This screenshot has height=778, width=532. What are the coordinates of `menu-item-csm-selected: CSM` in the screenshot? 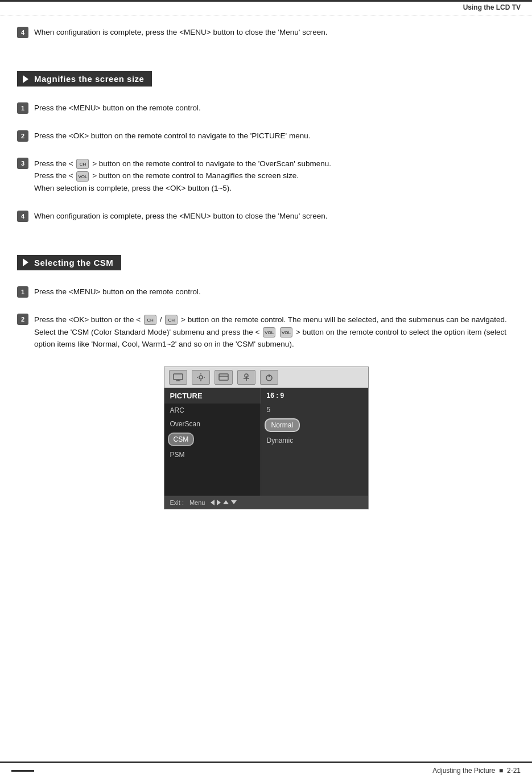 It's located at (181, 439).